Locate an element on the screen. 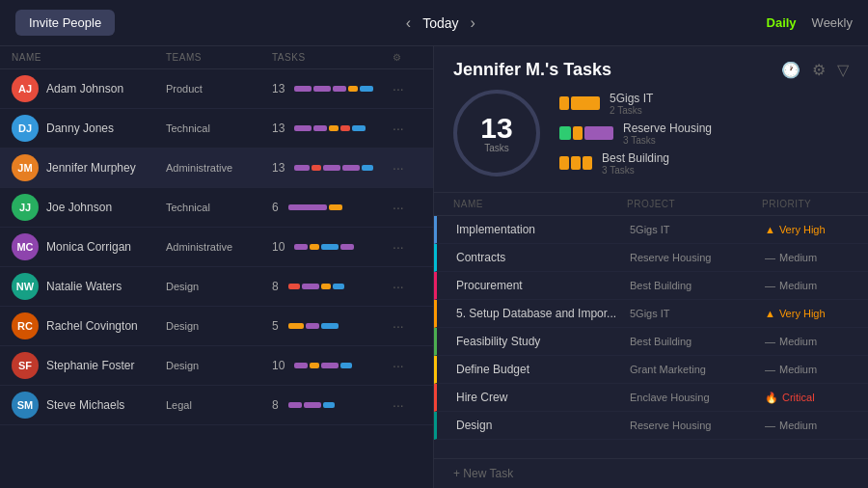  summary-project-info: Best Building 3 Tasks is located at coordinates (636, 164).